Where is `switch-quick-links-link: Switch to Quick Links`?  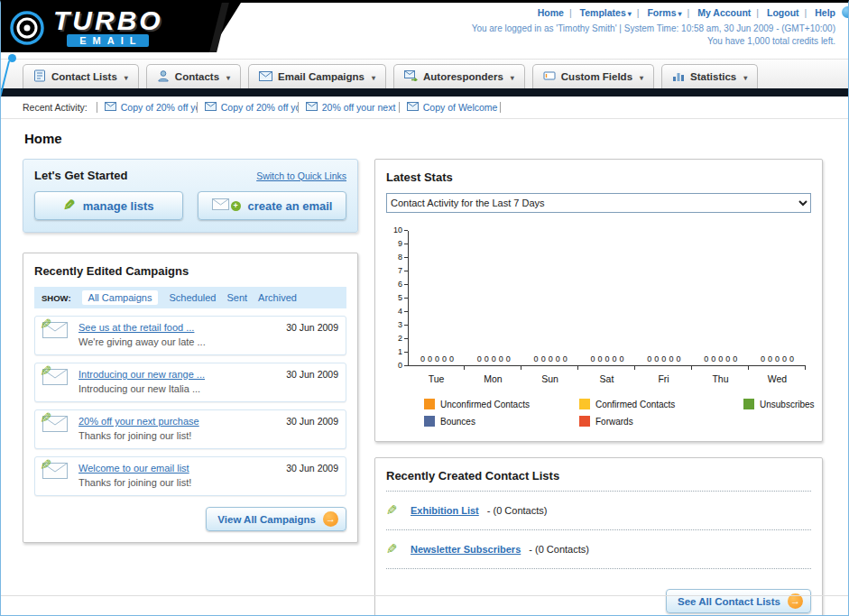
switch-quick-links-link: Switch to Quick Links is located at coordinates (301, 176).